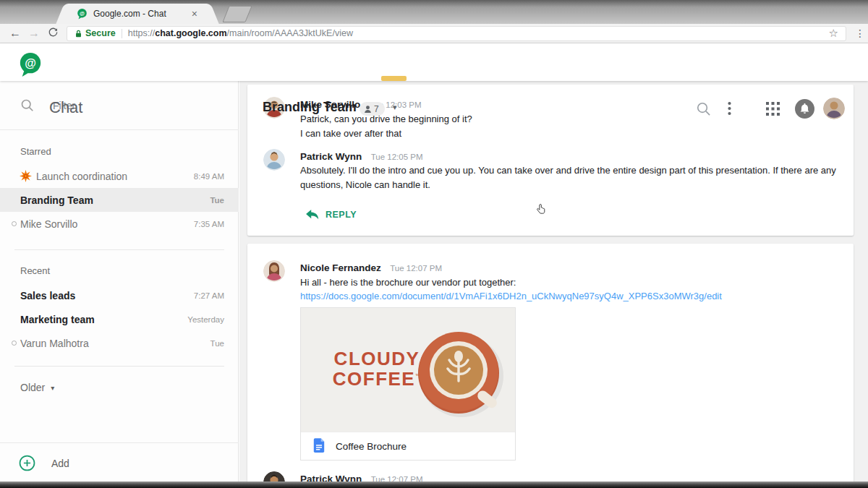  What do you see at coordinates (15, 33) in the screenshot?
I see `back-icon: ←` at bounding box center [15, 33].